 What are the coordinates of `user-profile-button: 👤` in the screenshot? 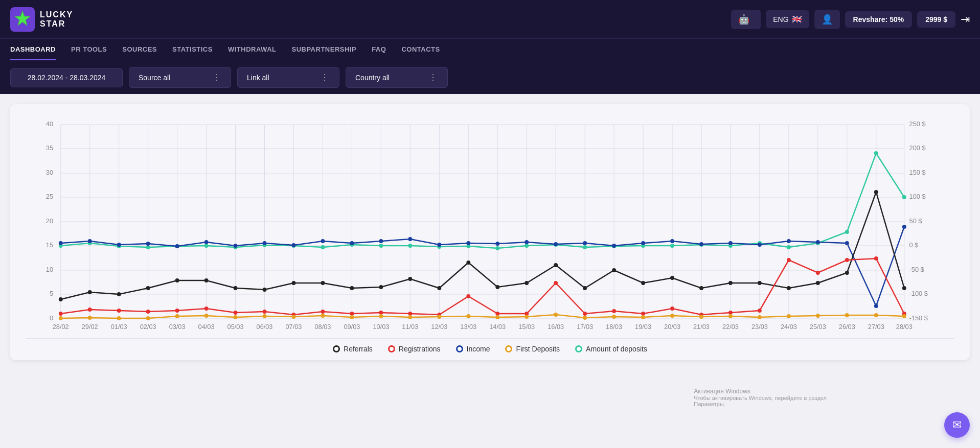 It's located at (827, 19).